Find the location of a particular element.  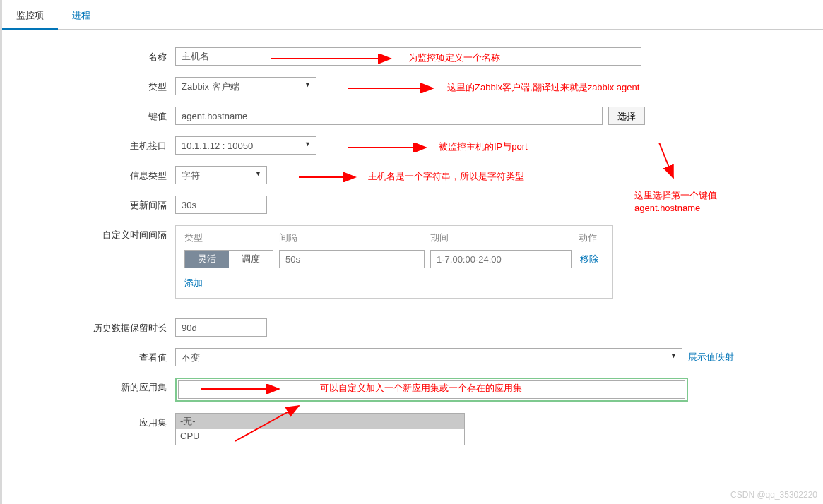

label-app: 应用集 is located at coordinates (89, 421).